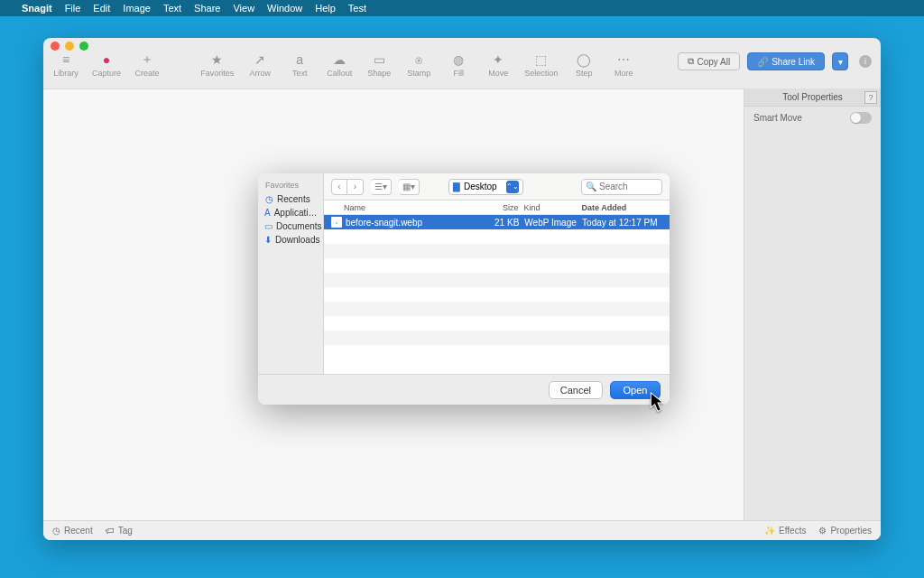 The width and height of the screenshot is (924, 578). What do you see at coordinates (635, 390) in the screenshot?
I see `open-button: Open` at bounding box center [635, 390].